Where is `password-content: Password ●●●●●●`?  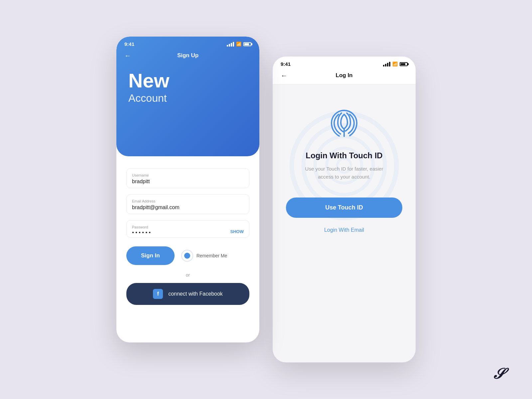 password-content: Password ●●●●●● is located at coordinates (142, 229).